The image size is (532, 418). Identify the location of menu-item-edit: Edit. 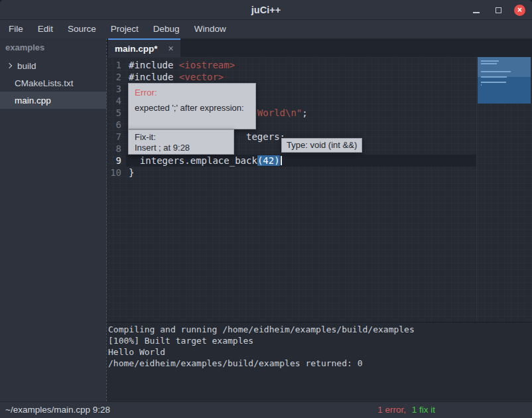
(45, 29).